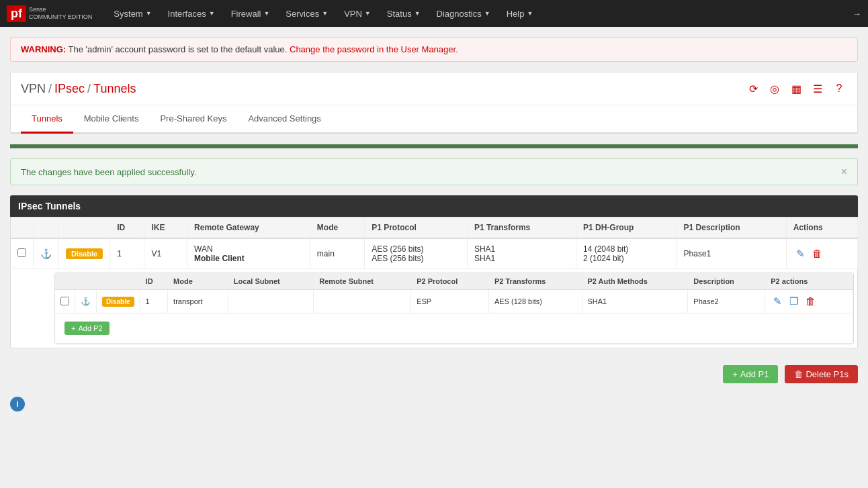 Image resolution: width=868 pixels, height=488 pixels. I want to click on phase2-row: ⚓ Disable 1 transport ESP, so click(454, 302).